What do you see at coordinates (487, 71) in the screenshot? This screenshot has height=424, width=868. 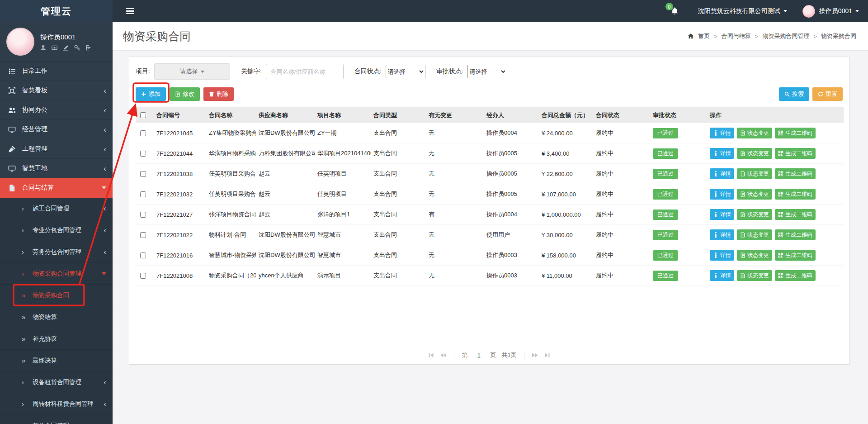 I see `approval-status-select: 请选择` at bounding box center [487, 71].